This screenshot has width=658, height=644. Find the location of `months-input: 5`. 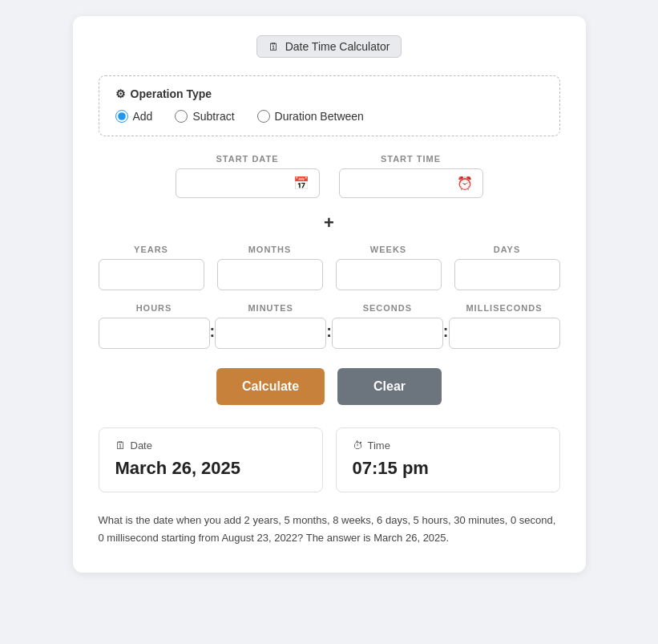

months-input: 5 is located at coordinates (270, 274).